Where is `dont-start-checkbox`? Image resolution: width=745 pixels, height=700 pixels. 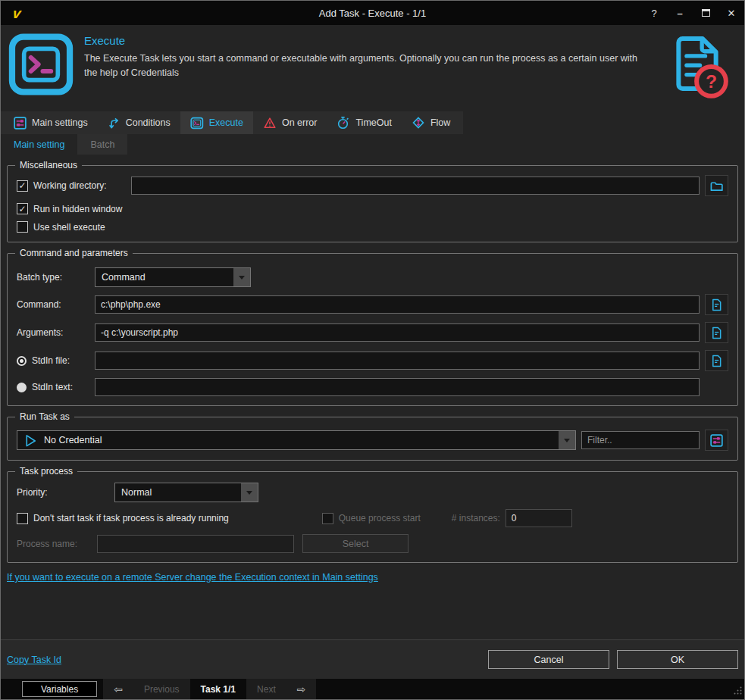
dont-start-checkbox is located at coordinates (23, 518).